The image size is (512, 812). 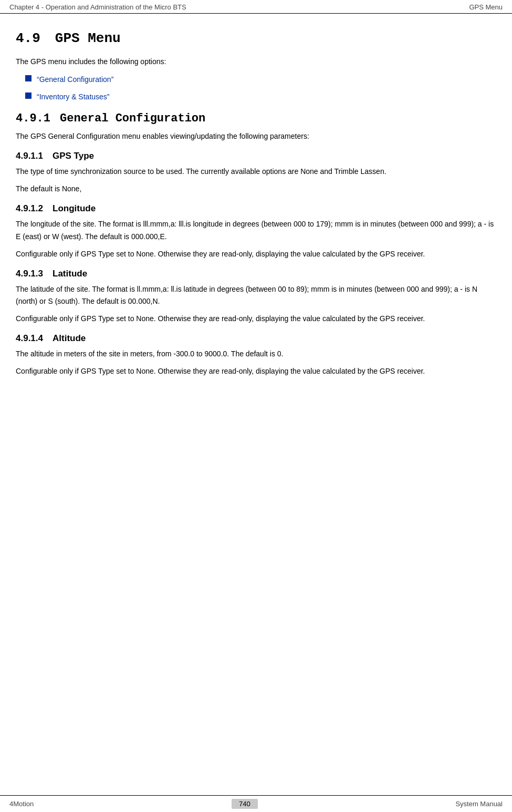 I want to click on section-4913-para1: The latitude of the site. The format is …, so click(x=256, y=295).